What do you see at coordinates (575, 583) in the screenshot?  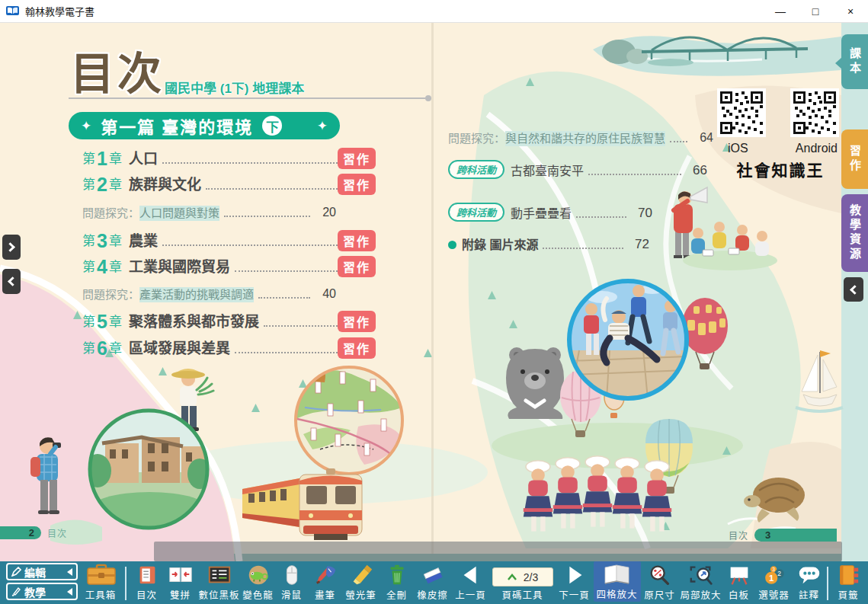 I see `tool-next-page: 下一頁` at bounding box center [575, 583].